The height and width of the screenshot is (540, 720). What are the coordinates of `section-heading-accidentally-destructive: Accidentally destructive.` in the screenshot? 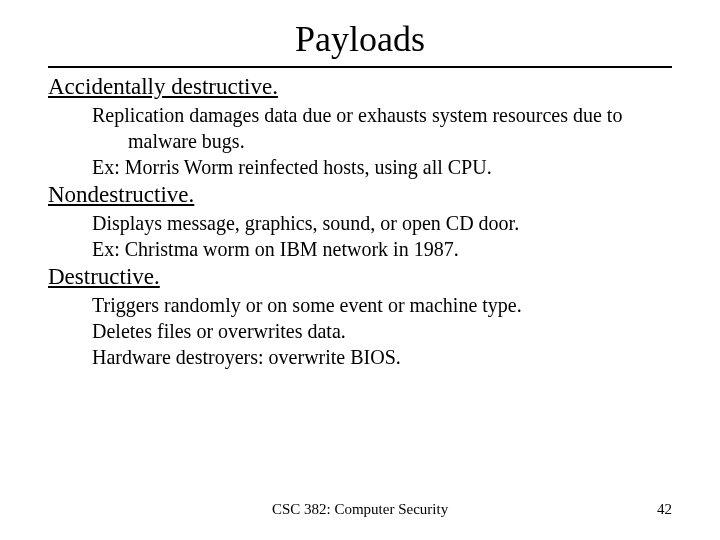 It's located at (360, 87).